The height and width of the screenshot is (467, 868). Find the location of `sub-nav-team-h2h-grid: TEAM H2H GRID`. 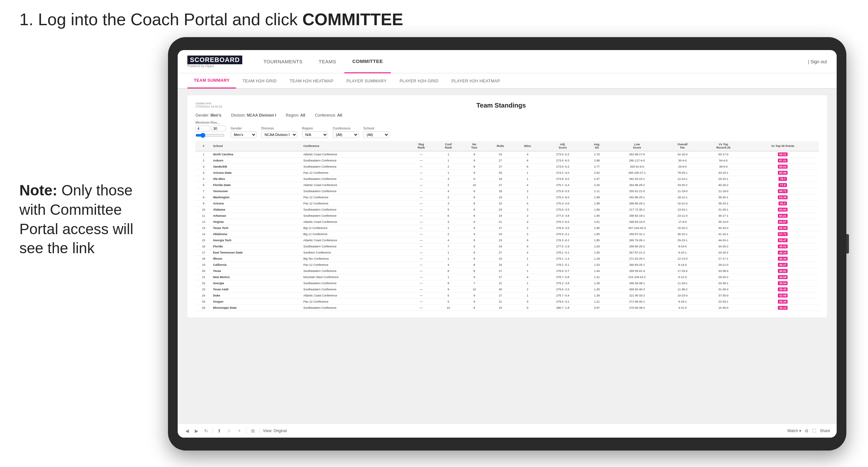

sub-nav-team-h2h-grid: TEAM H2H GRID is located at coordinates (260, 81).